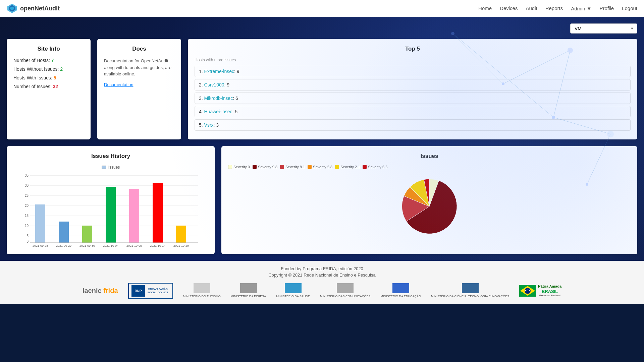 This screenshot has width=644, height=362. What do you see at coordinates (219, 98) in the screenshot?
I see `top5-link-3: Mikrotik-insec` at bounding box center [219, 98].